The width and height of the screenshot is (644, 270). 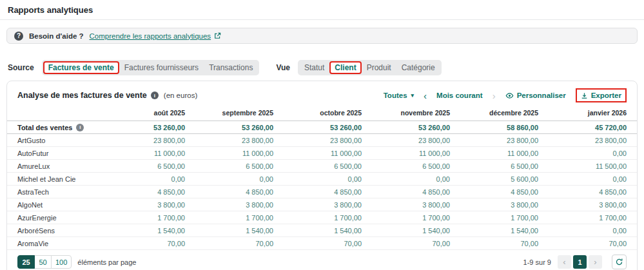 I want to click on page-size-label: éléments par page, so click(x=107, y=262).